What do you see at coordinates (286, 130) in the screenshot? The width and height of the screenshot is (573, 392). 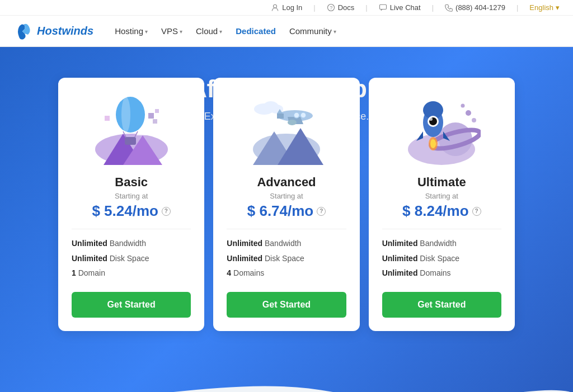 I see `plane-illustration` at bounding box center [286, 130].